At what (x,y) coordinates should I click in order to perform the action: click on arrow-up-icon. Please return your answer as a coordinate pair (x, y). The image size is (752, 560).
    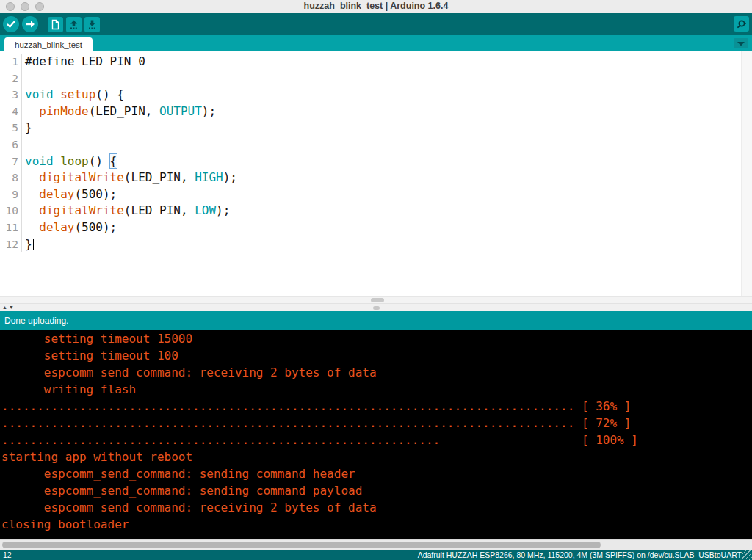
    Looking at the image, I should click on (73, 25).